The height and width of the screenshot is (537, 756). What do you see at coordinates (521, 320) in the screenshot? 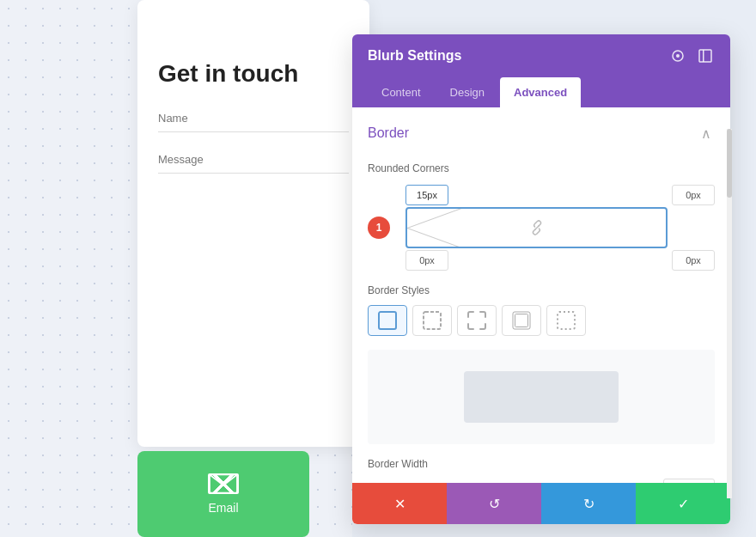
I see `border-style-double` at bounding box center [521, 320].